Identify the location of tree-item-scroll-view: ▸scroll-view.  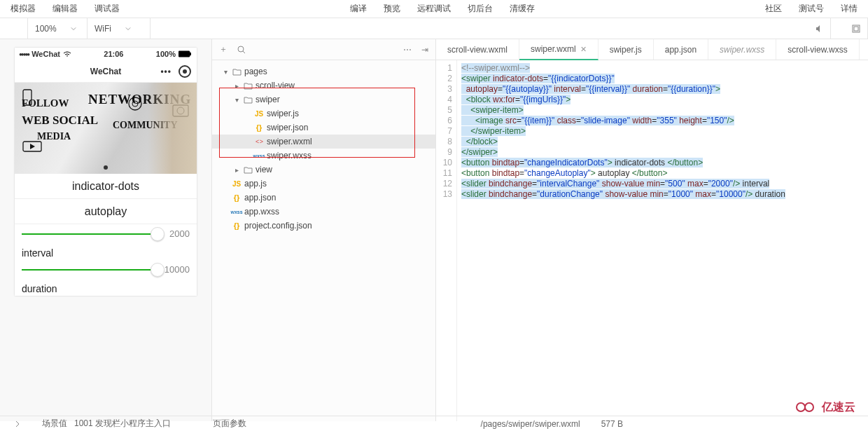
(323, 85).